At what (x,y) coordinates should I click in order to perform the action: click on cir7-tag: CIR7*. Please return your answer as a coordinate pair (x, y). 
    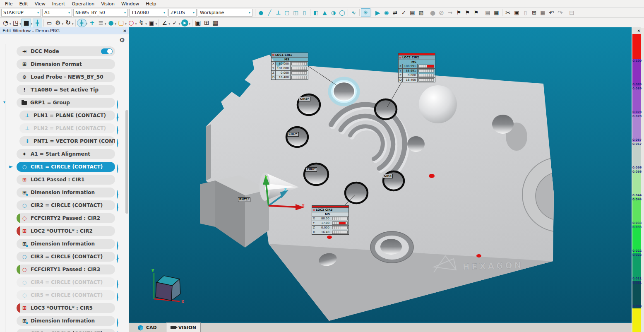
    Looking at the image, I should click on (293, 134).